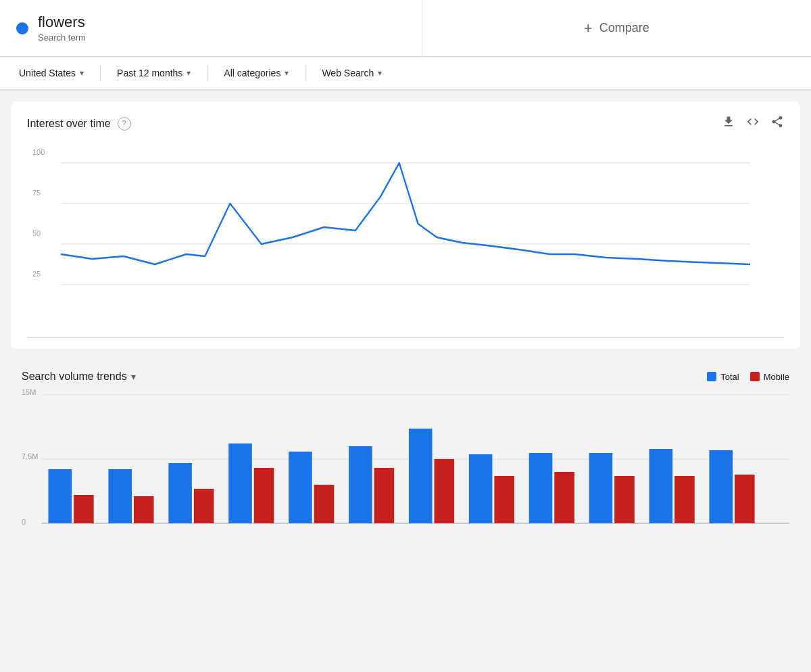 This screenshot has width=811, height=672. What do you see at coordinates (30, 456) in the screenshot?
I see `bar-y-7_5m: 7.5M` at bounding box center [30, 456].